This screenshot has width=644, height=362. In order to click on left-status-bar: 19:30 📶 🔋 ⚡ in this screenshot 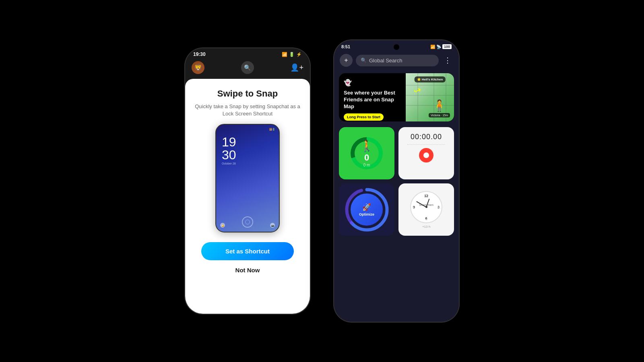, I will do `click(248, 53)`.